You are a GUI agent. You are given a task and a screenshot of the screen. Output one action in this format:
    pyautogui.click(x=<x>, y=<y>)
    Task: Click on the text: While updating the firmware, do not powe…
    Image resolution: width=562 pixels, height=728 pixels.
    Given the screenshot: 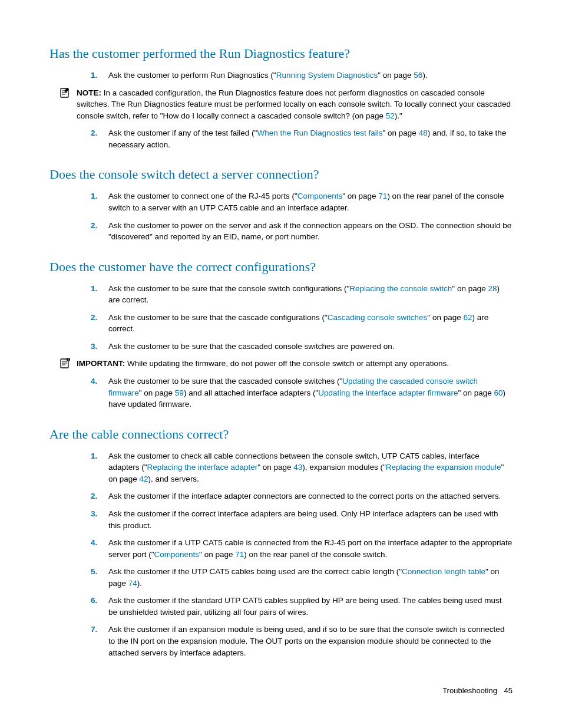 What is the action you would take?
    pyautogui.click(x=288, y=363)
    